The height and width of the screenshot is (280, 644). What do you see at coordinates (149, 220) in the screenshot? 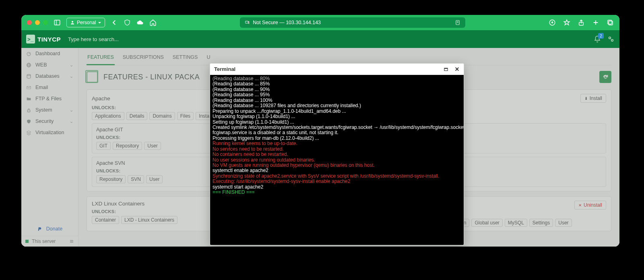
I see `unlock-chip: LXD - Linux Containers` at bounding box center [149, 220].